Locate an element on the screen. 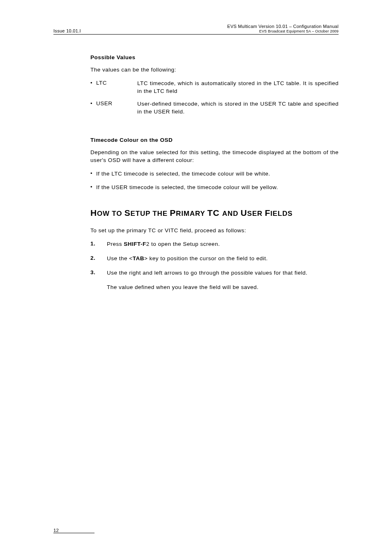  definition-description: LTC timecode, which is automatically sto… is located at coordinates (238, 88).